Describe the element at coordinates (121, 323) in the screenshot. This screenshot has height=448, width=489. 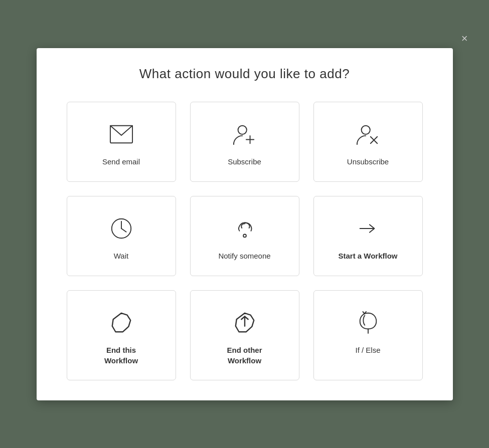
I see `end-this-workflow-icon` at that location.